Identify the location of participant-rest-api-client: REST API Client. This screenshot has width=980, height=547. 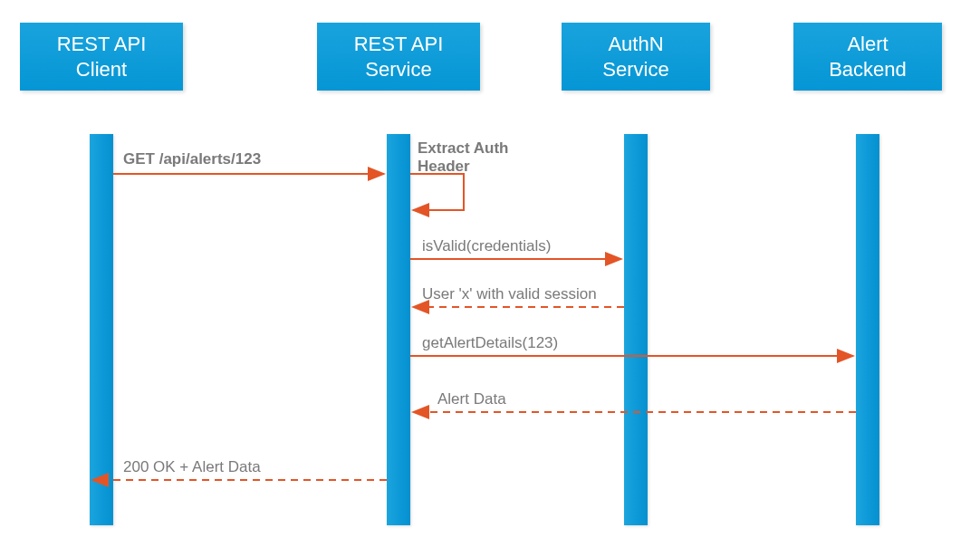
(101, 56).